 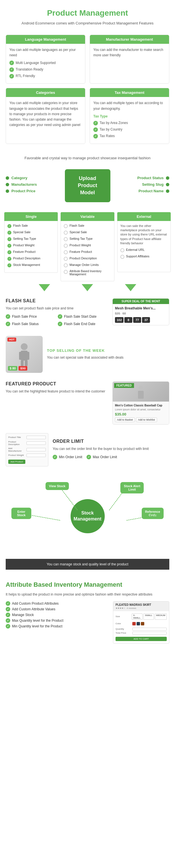 What do you see at coordinates (141, 627) in the screenshot?
I see `attr-card-body: Size X-SMALL SMALL MEDIUM Color` at bounding box center [141, 627].